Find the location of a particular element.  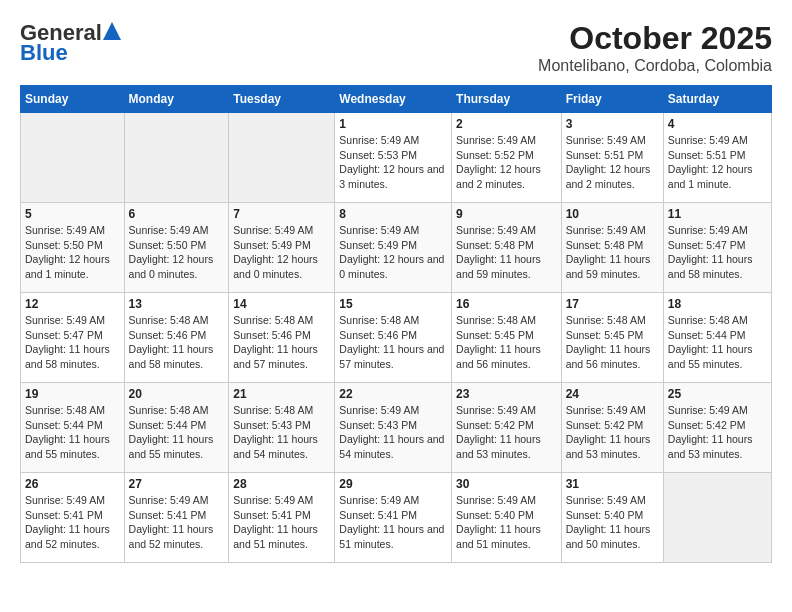

day-number: 7 is located at coordinates (282, 214).